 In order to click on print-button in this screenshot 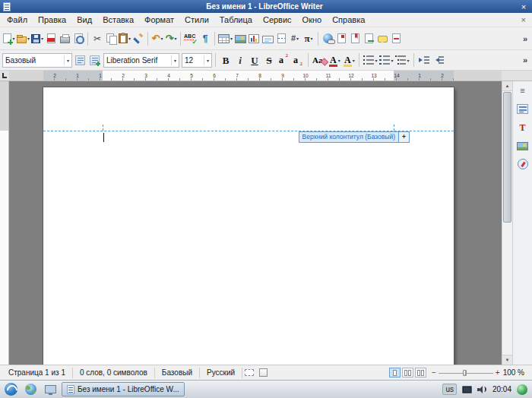, I will do `click(65, 39)`.